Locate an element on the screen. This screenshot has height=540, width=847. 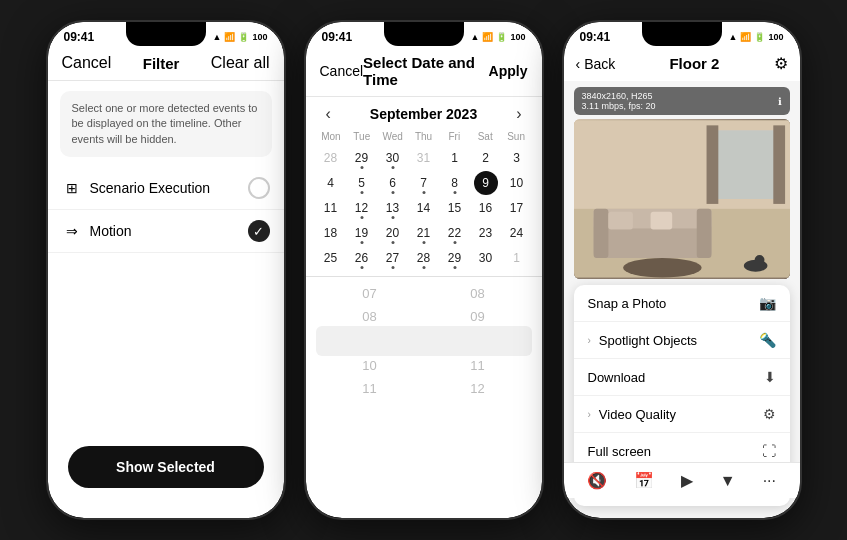
filter-title: Filter is located at coordinates (162, 64).